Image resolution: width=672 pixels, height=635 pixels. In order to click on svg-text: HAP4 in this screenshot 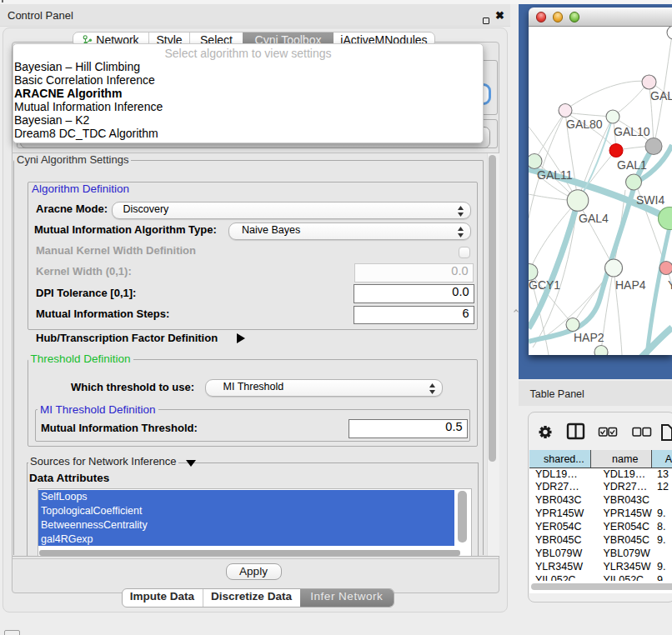, I will do `click(630, 284)`.